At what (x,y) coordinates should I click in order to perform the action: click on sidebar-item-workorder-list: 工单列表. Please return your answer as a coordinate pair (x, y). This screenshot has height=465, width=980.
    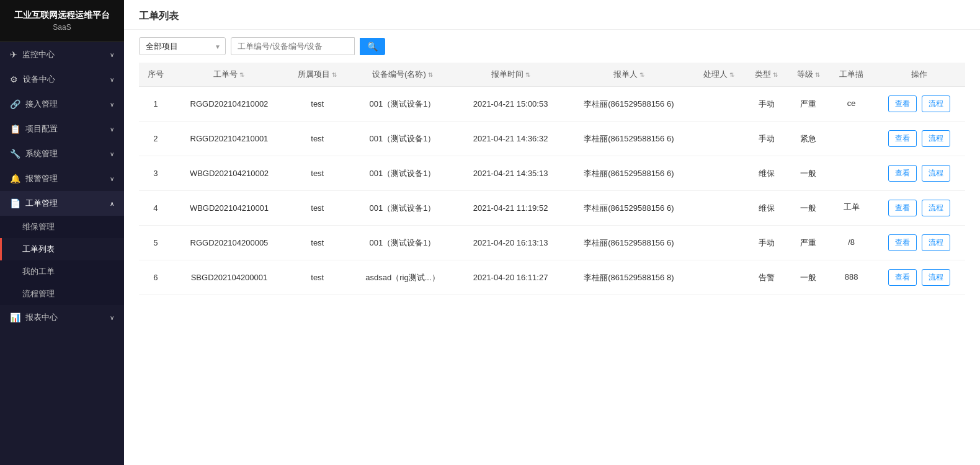
    Looking at the image, I should click on (62, 249).